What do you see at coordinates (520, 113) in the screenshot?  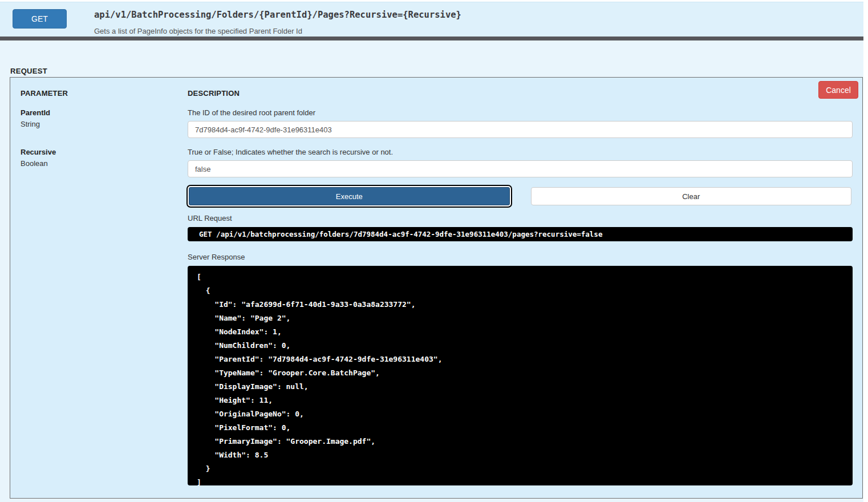 I see `parameter-description: The ID of the desired root parent folder` at bounding box center [520, 113].